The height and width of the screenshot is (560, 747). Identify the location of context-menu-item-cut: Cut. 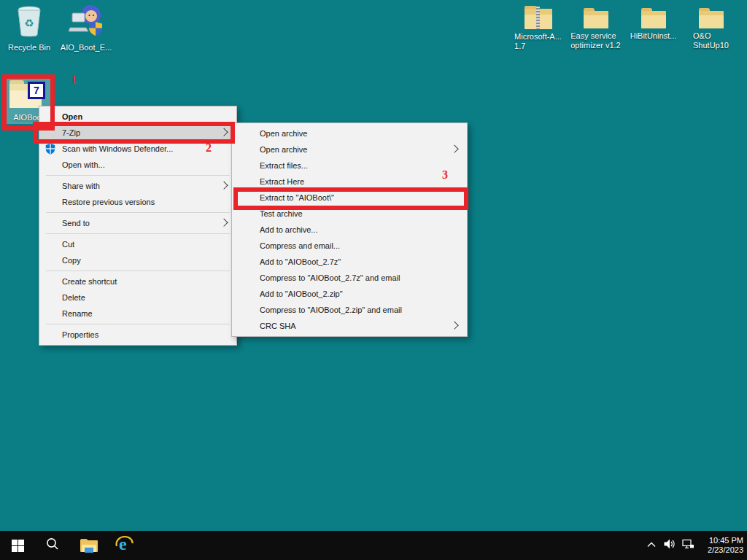
(138, 244).